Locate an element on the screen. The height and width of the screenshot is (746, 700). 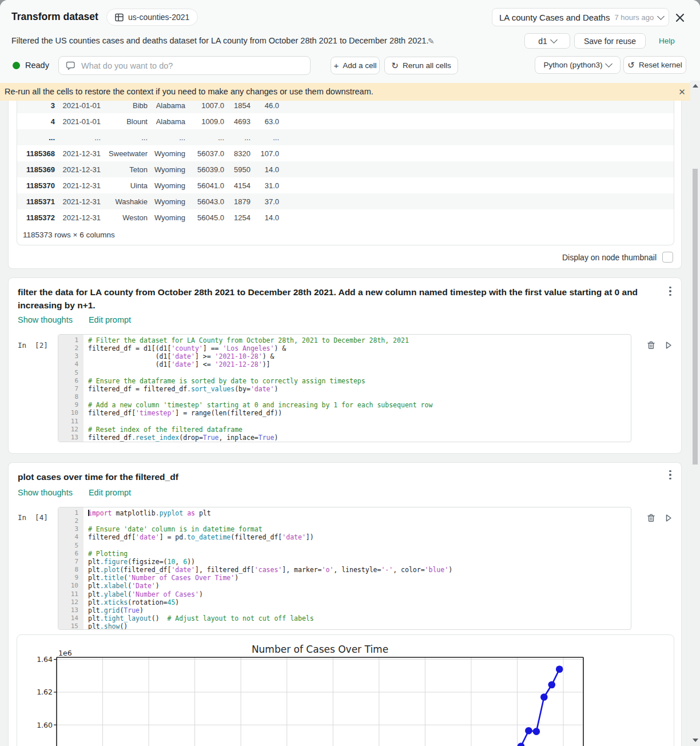
rerun-all-cells-button: ↻ Rerun all cells is located at coordinates (421, 65).